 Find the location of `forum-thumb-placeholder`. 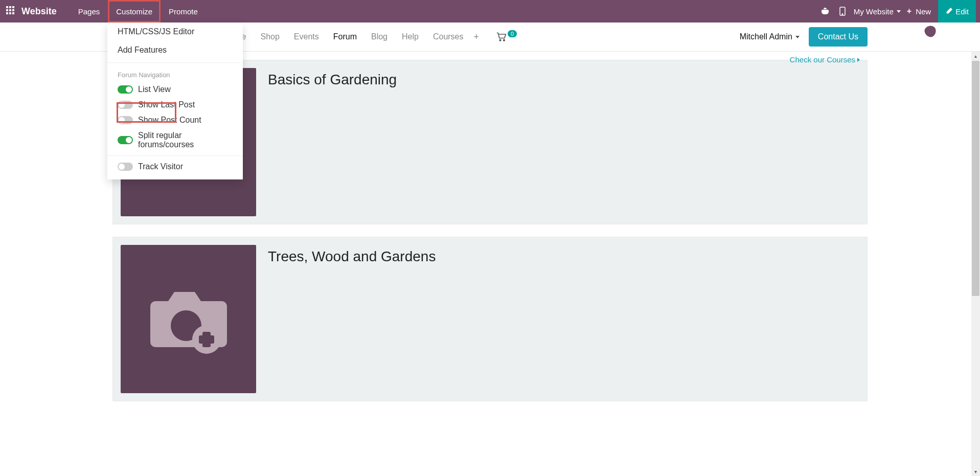

forum-thumb-placeholder is located at coordinates (188, 319).